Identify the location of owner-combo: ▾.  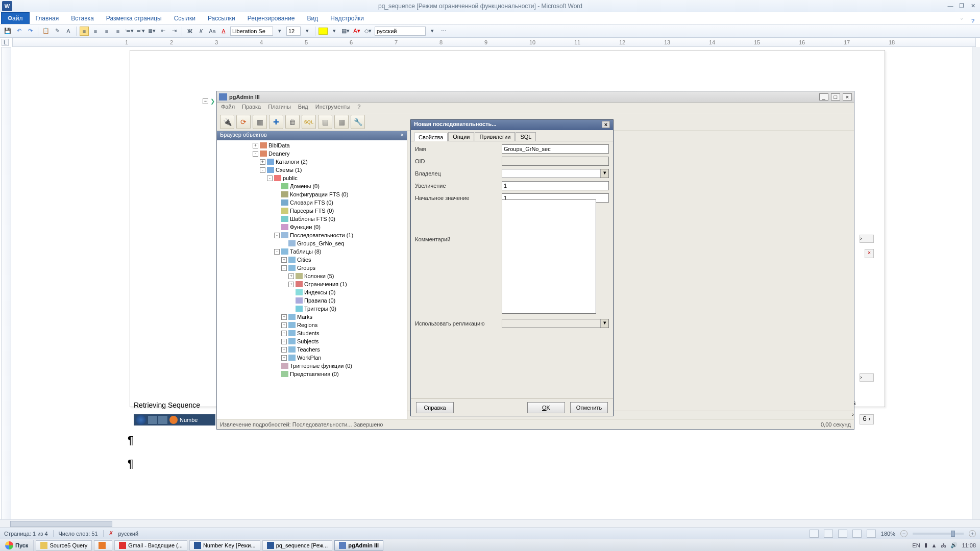
(555, 173).